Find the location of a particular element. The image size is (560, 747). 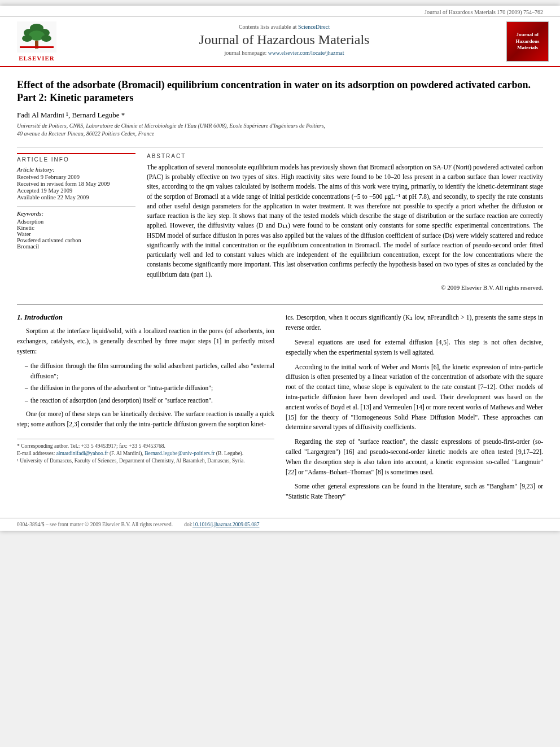

footnote-1: ¹ University of Damascus, Faculty of Sci… is located at coordinates (146, 461).